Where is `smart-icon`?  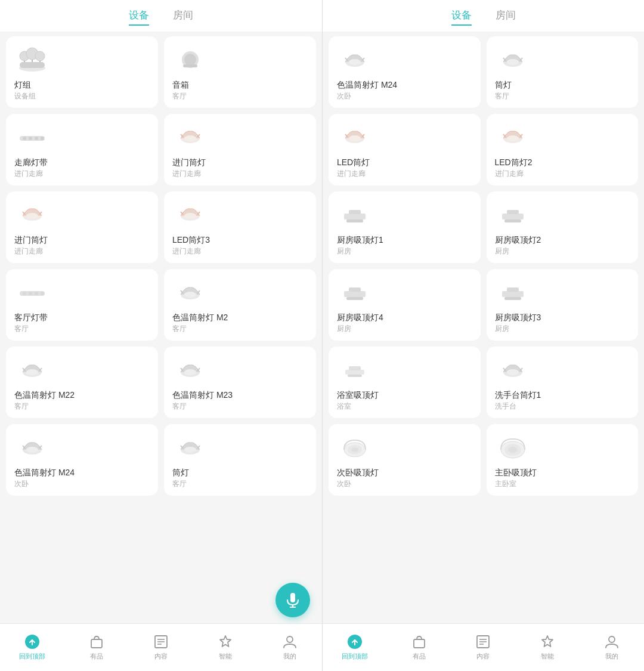
smart-icon is located at coordinates (547, 642).